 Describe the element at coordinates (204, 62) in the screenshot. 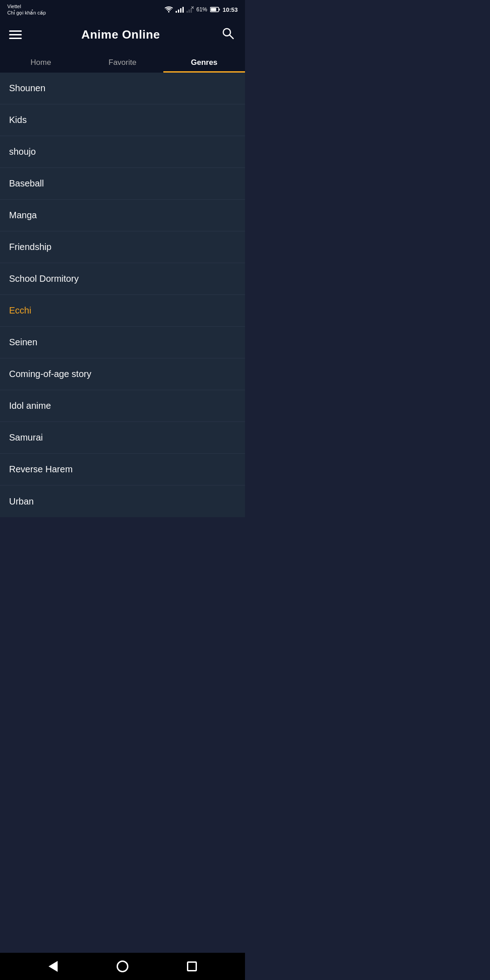

I see `tab-genres: Genres` at that location.